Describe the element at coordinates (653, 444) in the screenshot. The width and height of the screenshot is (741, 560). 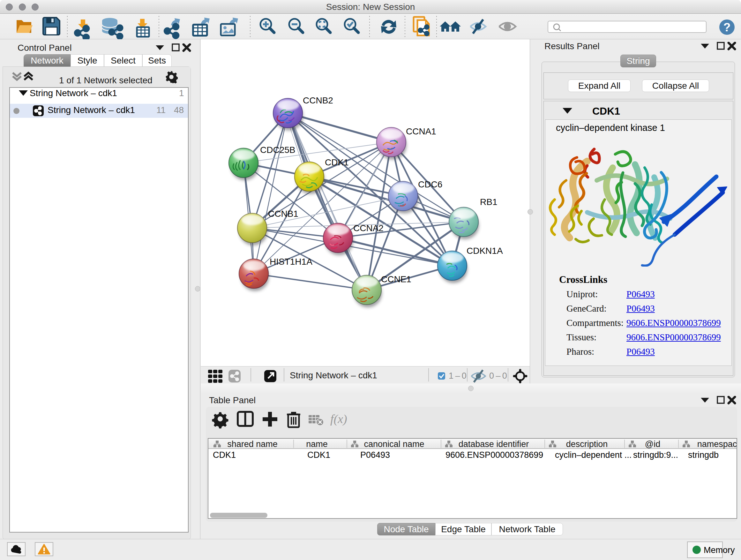
I see `svg-text: @id` at that location.